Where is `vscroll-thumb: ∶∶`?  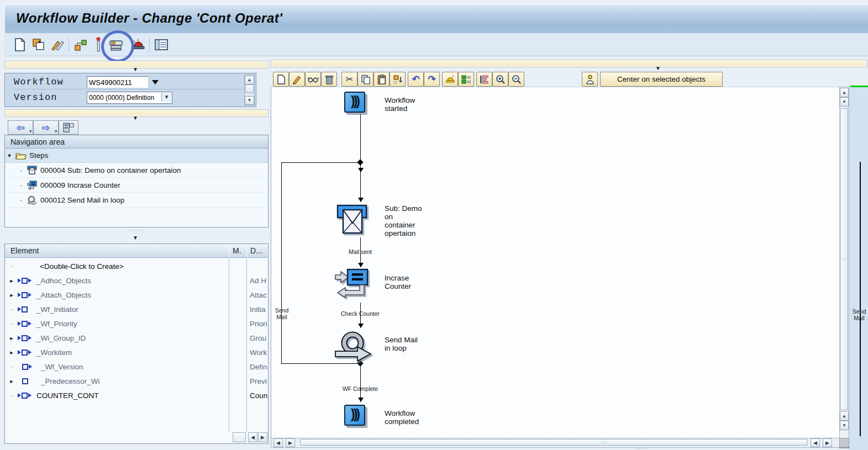
vscroll-thumb: ∶∶ is located at coordinates (844, 260).